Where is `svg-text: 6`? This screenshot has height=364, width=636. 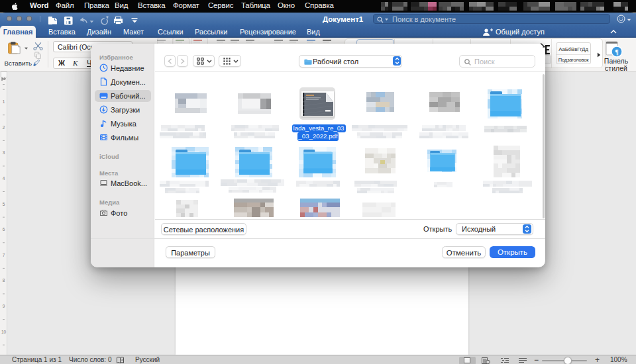
svg-text: 6 is located at coordinates (4, 229).